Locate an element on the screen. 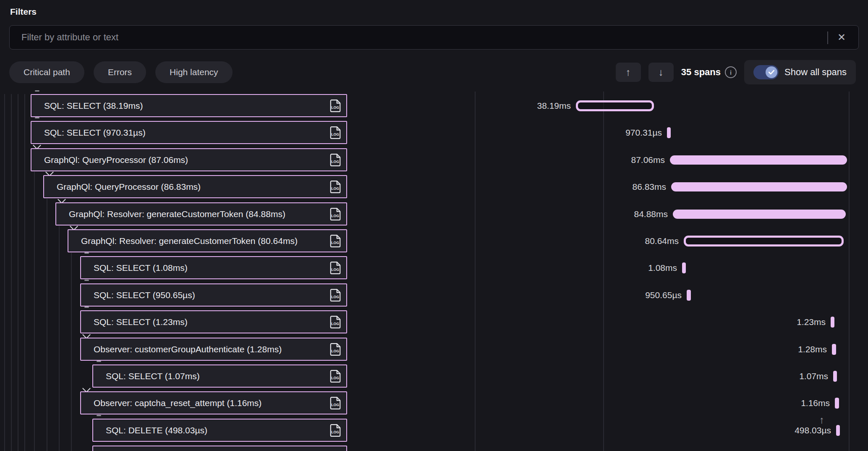  span-label: SQL: DELETE (498.03µs) is located at coordinates (226, 430).